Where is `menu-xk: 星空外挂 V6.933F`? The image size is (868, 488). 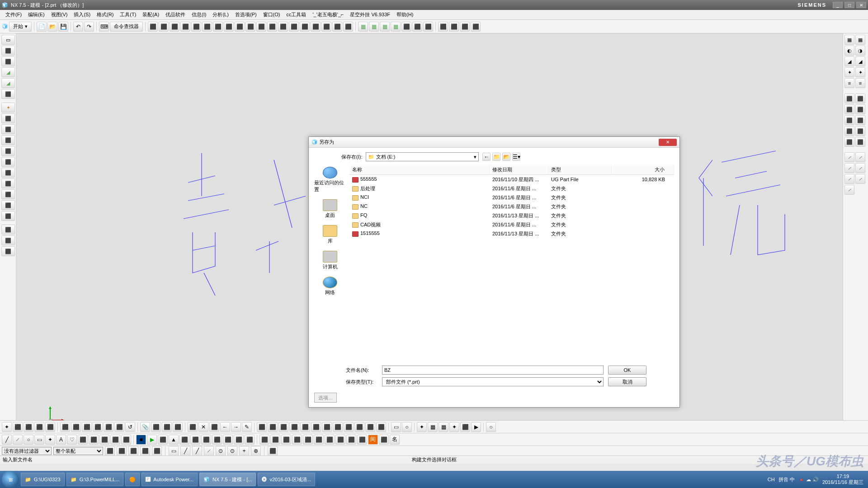 menu-xk: 星空外挂 V6.933F is located at coordinates (370, 14).